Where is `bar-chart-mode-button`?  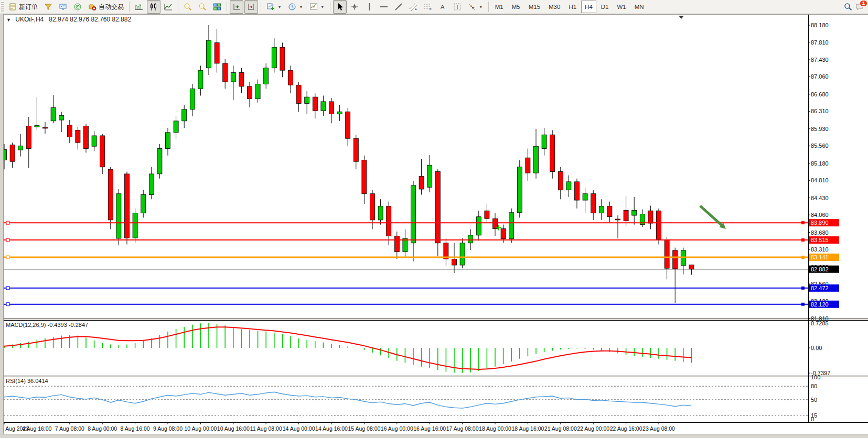
bar-chart-mode-button is located at coordinates (139, 7).